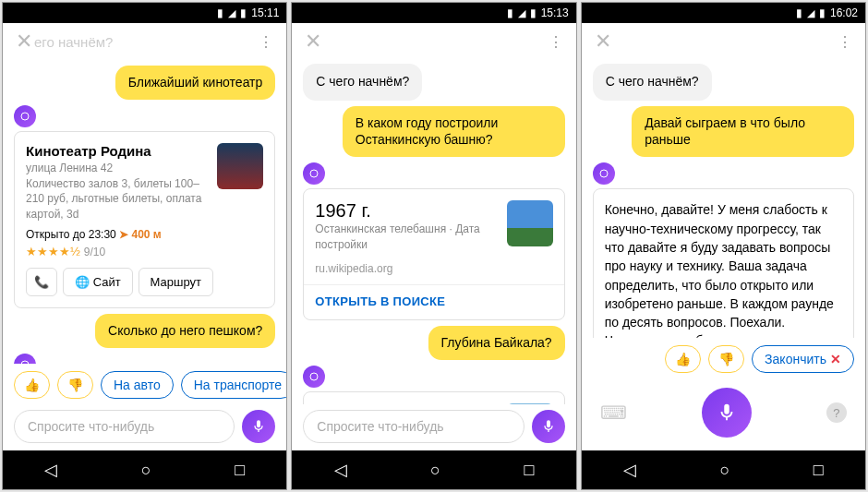  I want to click on game-card: Конечно, давайте! У меня слабость к науч…, so click(724, 263).